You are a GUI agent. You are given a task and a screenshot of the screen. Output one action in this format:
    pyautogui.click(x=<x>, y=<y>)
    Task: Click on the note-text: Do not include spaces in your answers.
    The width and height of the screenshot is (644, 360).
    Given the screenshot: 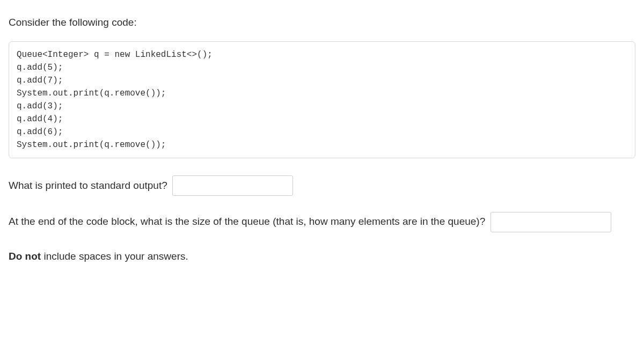 What is the action you would take?
    pyautogui.click(x=322, y=256)
    